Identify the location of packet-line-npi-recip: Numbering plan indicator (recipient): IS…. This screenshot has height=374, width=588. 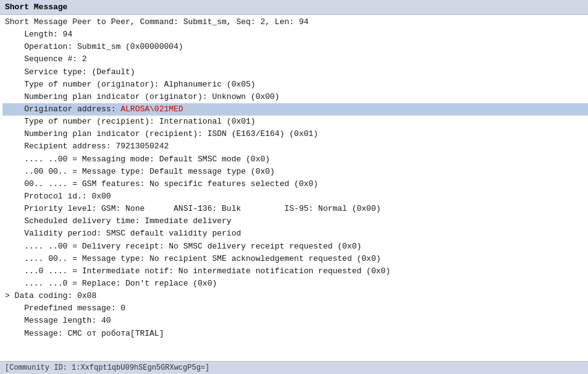
(295, 134).